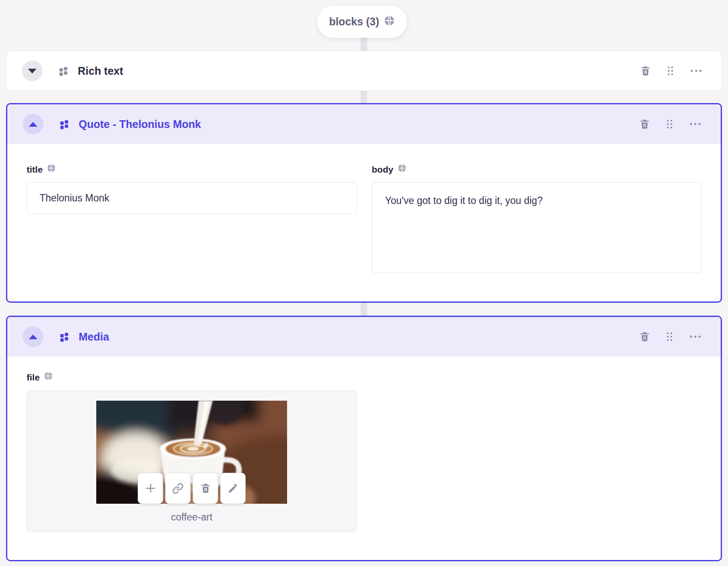  Describe the element at coordinates (192, 517) in the screenshot. I see `media-filename: coffee-art` at that location.